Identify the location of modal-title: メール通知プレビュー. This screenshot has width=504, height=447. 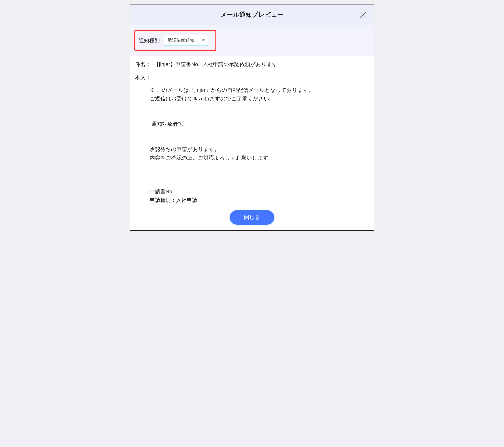
(252, 15).